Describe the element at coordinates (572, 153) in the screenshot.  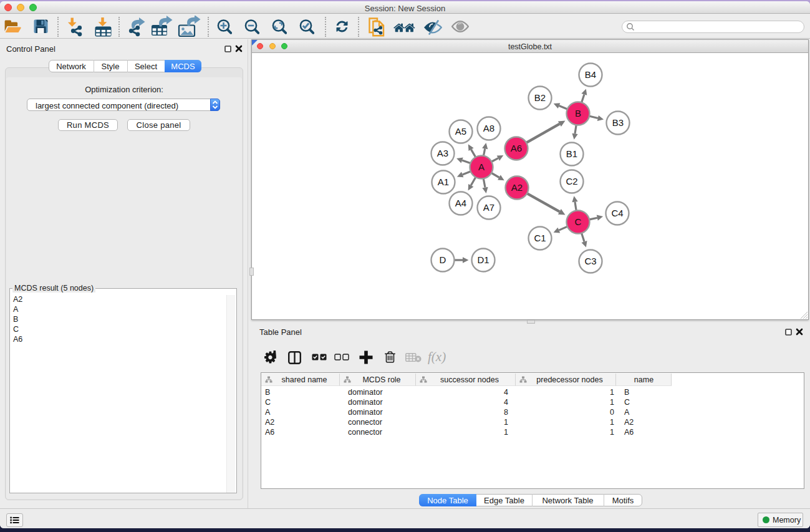
I see `svg-text: B1` at that location.